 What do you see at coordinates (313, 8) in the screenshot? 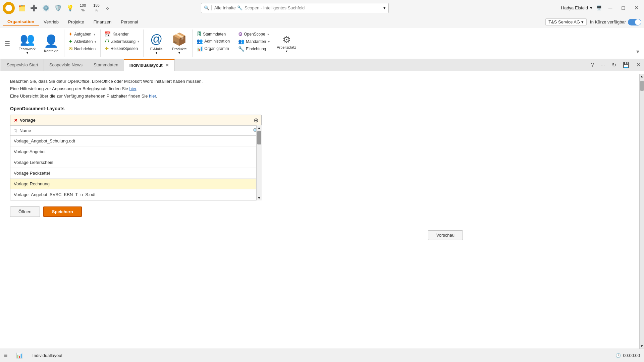
I see `search-input` at bounding box center [313, 8].